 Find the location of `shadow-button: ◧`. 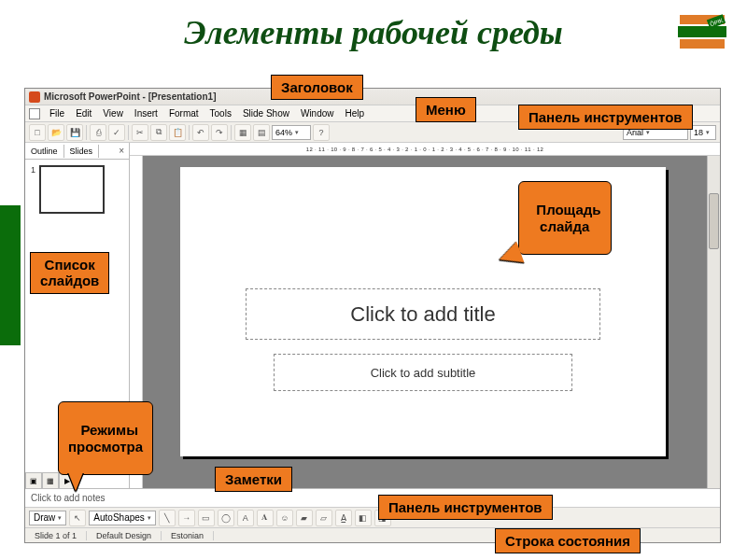

shadow-button: ◧ is located at coordinates (363, 518).